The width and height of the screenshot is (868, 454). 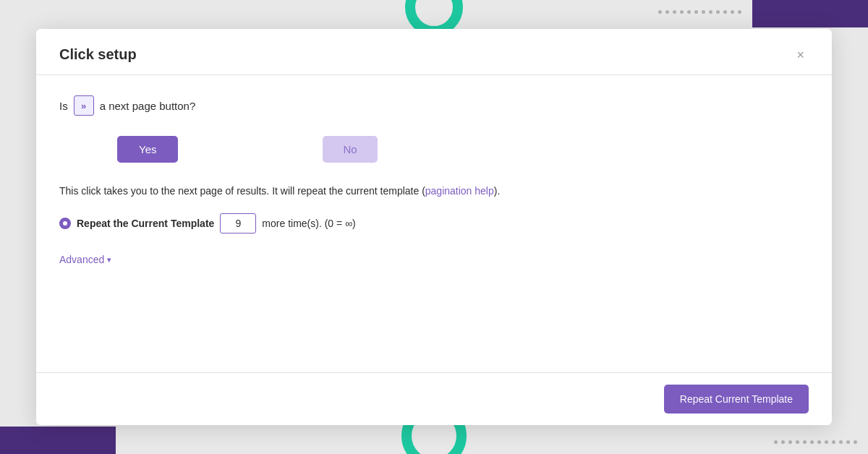 What do you see at coordinates (84, 106) in the screenshot?
I see `next-page-icon: »` at bounding box center [84, 106].